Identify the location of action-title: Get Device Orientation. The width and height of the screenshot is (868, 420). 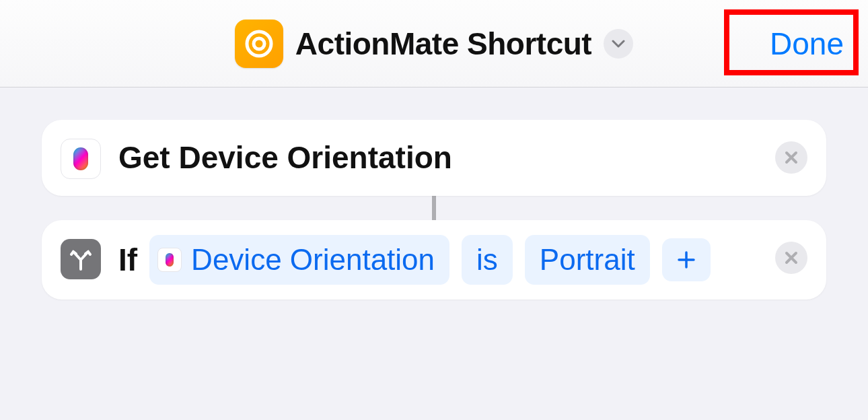
(285, 158).